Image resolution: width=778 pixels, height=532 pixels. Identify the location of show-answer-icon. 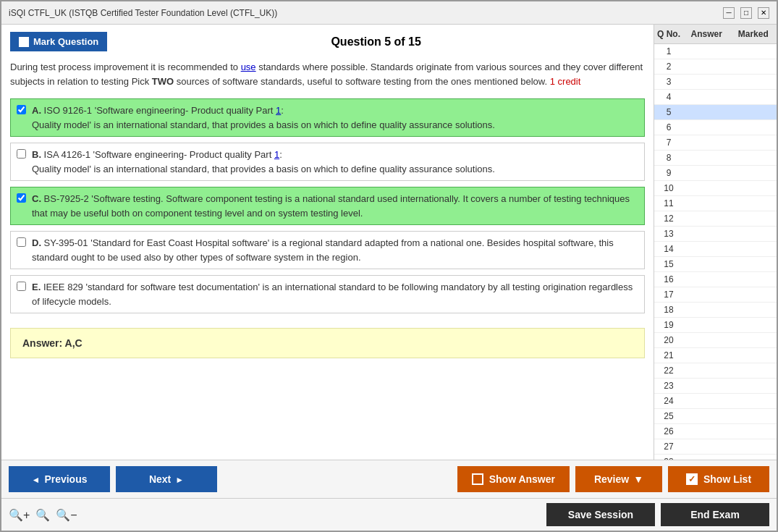
(478, 479).